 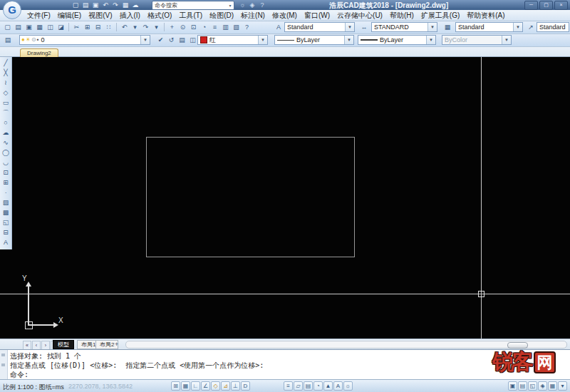 I want to click on make-layer-current-icon: ✔, so click(x=161, y=40).